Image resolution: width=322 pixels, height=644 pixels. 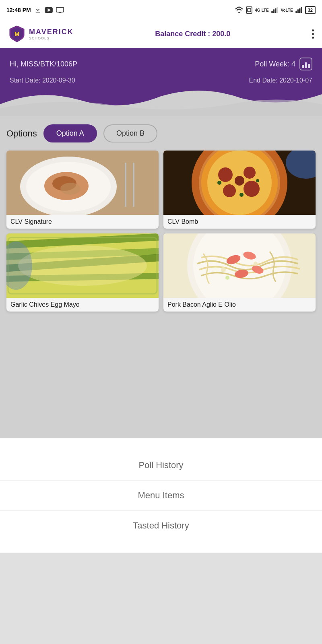 I want to click on chart-icon, so click(x=306, y=64).